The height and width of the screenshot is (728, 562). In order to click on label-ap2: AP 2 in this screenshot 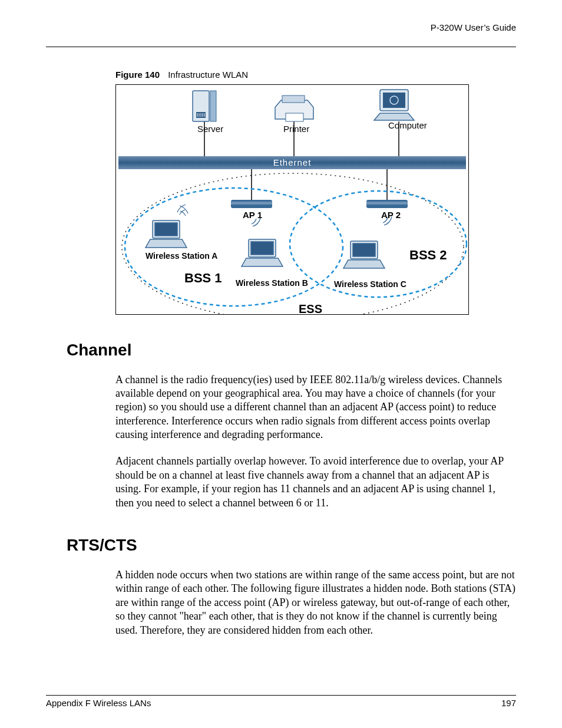, I will do `click(391, 216)`.